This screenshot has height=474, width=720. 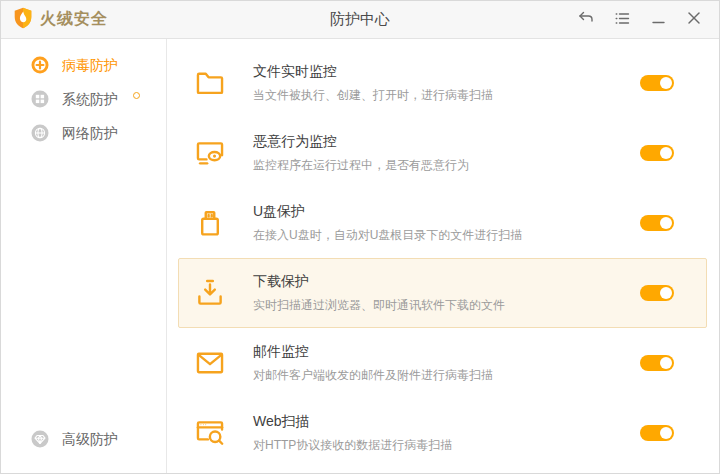 I want to click on protection-title: U盘保护, so click(x=388, y=212).